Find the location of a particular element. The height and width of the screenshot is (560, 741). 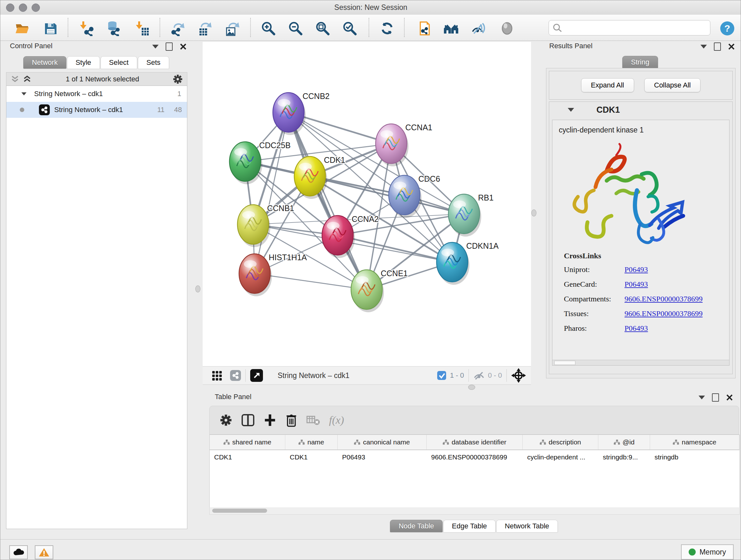

birdseye-navigator-icon is located at coordinates (519, 375).